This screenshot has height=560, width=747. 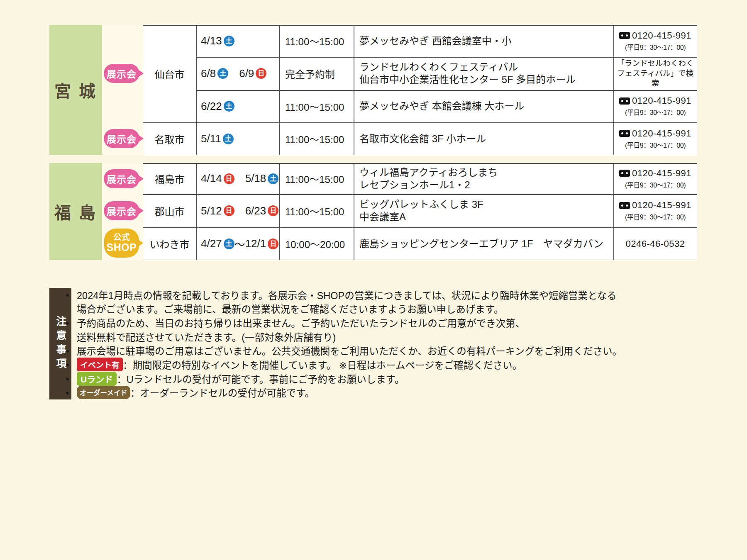 What do you see at coordinates (486, 185) in the screenshot?
I see `venue-line: レセプションホール1・2` at bounding box center [486, 185].